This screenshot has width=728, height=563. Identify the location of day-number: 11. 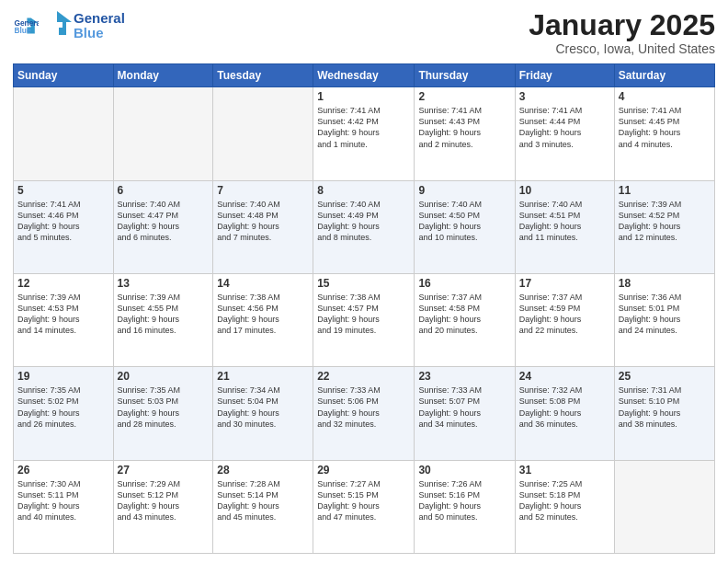
(665, 190).